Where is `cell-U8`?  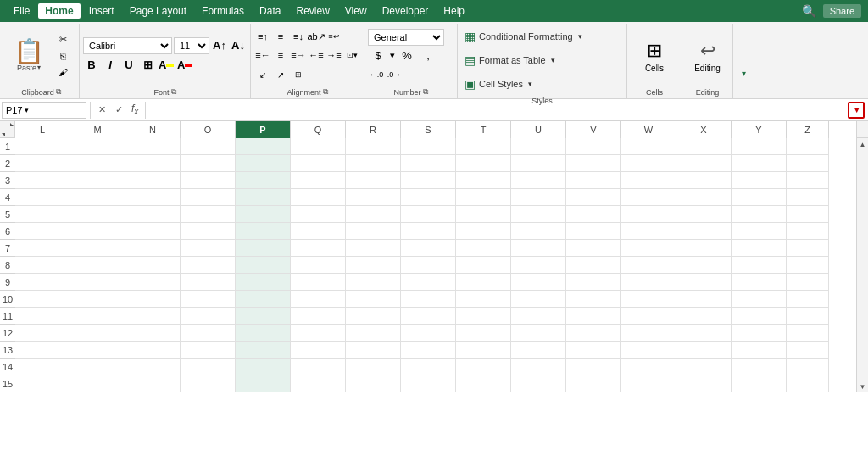
cell-U8 is located at coordinates (539, 265).